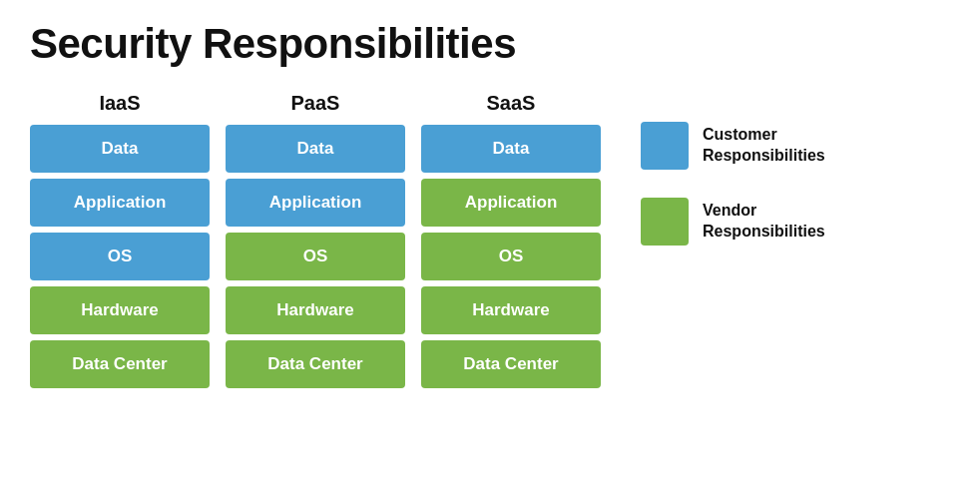 This screenshot has height=503, width=980. I want to click on legend-item-blue: Customer Responsibilities, so click(733, 146).